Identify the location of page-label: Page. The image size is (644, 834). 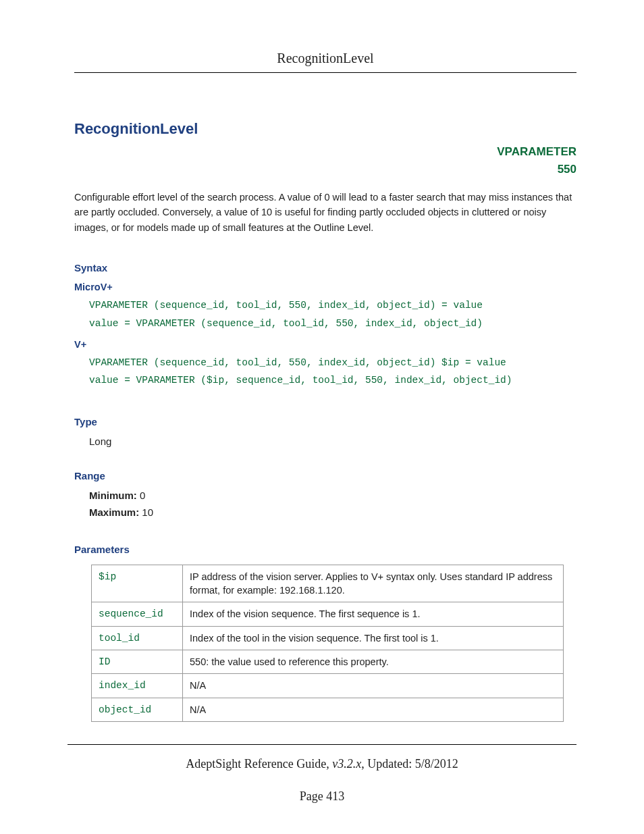
(312, 796).